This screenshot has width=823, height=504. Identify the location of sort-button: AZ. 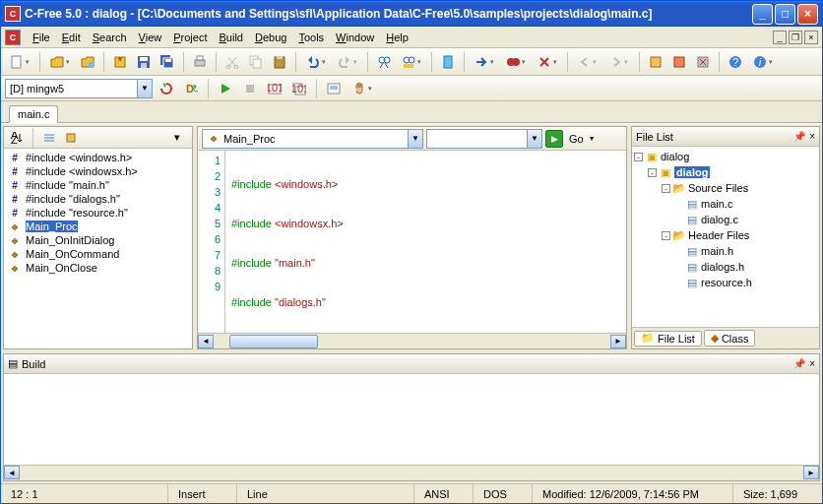
(17, 138).